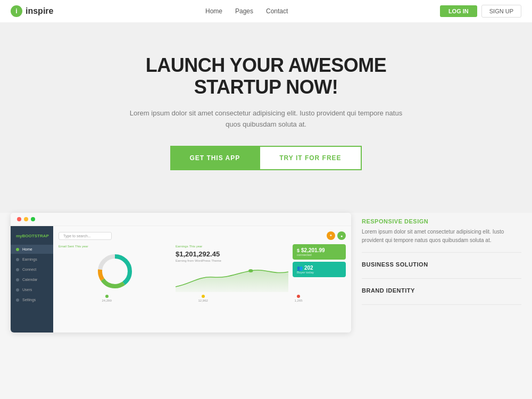  I want to click on get-app-button: GET THIS APP, so click(215, 158).